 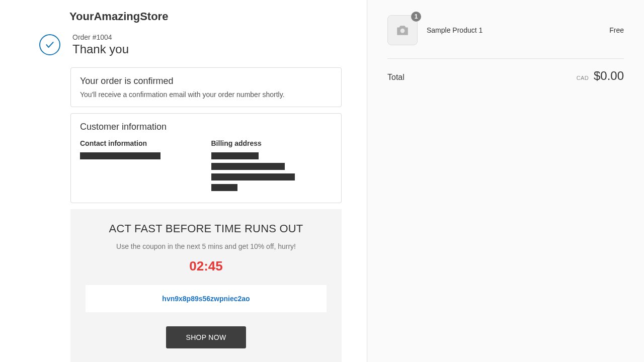 I want to click on quantity-badge: 1, so click(x=416, y=17).